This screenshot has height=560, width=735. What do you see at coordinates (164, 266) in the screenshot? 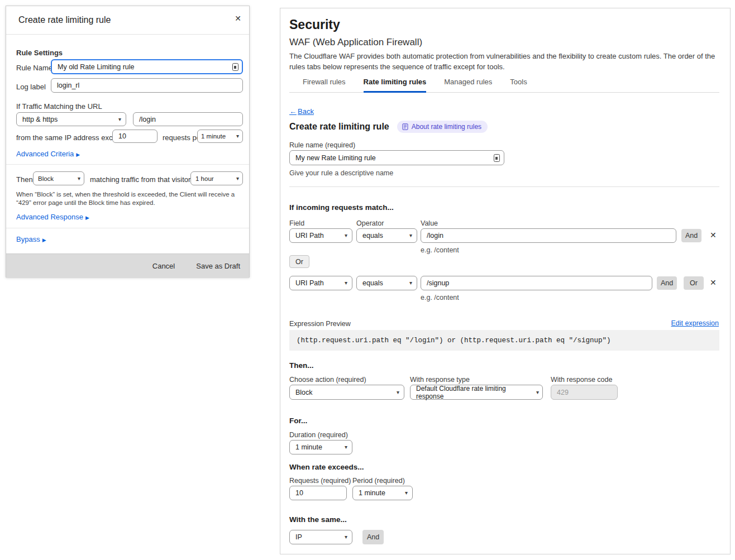
I see `cancel-button: Cancel` at bounding box center [164, 266].